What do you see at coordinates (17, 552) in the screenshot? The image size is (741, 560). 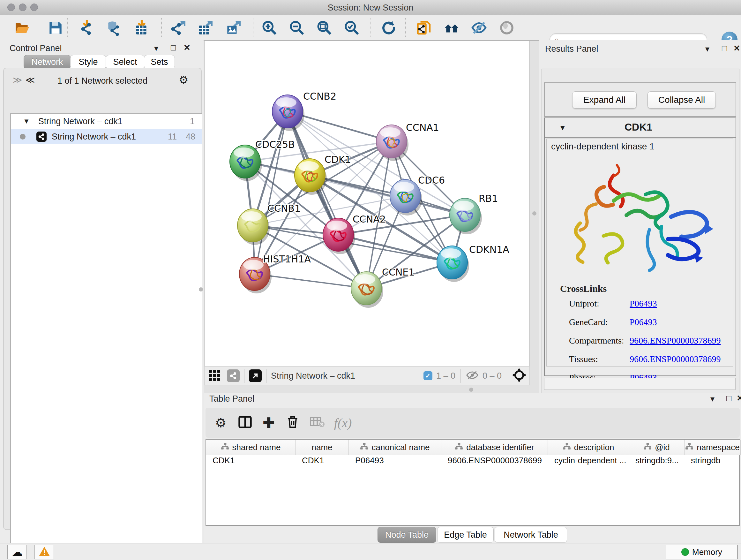 I see `cloud-status-button: ☁` at bounding box center [17, 552].